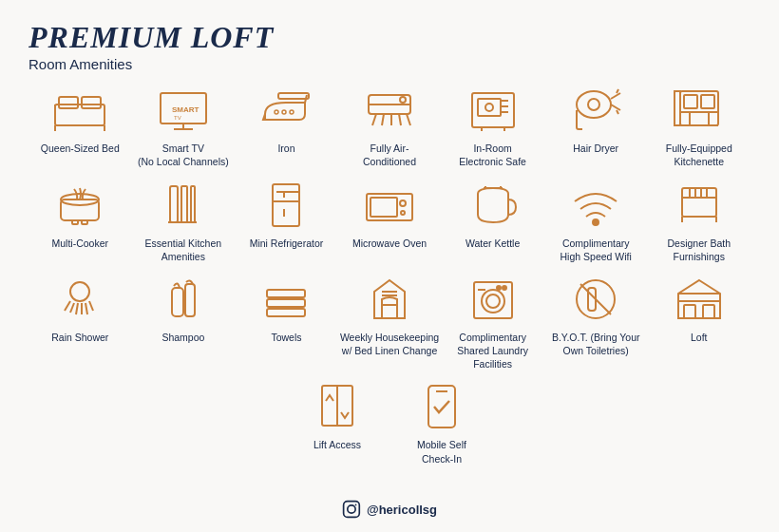 The image size is (779, 532). What do you see at coordinates (699, 250) in the screenshot?
I see `bath-label: Designer BathFurnishings` at bounding box center [699, 250].